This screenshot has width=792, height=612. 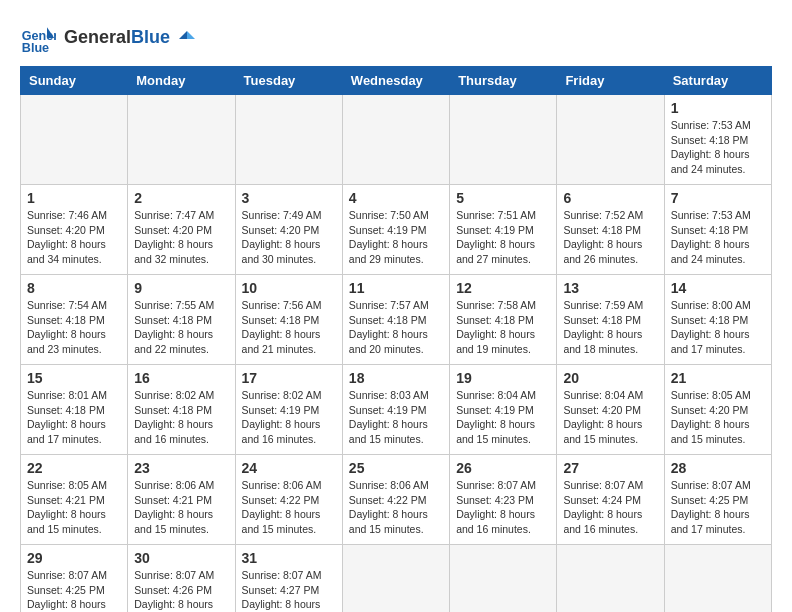 I want to click on day-info: Sunrise: 8:02 AM Sunset: 4:18 PM Dayligh…, so click(x=181, y=418).